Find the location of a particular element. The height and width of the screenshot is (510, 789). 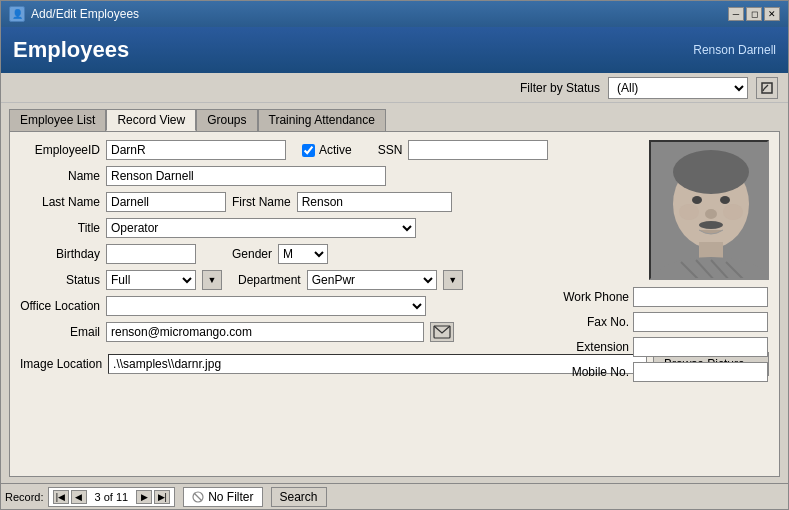

nav-next-button: ▶ is located at coordinates (144, 497).